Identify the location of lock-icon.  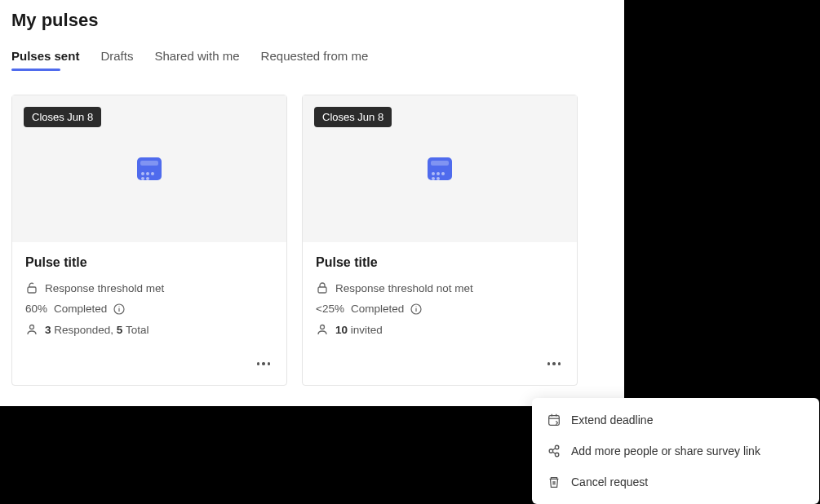
(322, 288).